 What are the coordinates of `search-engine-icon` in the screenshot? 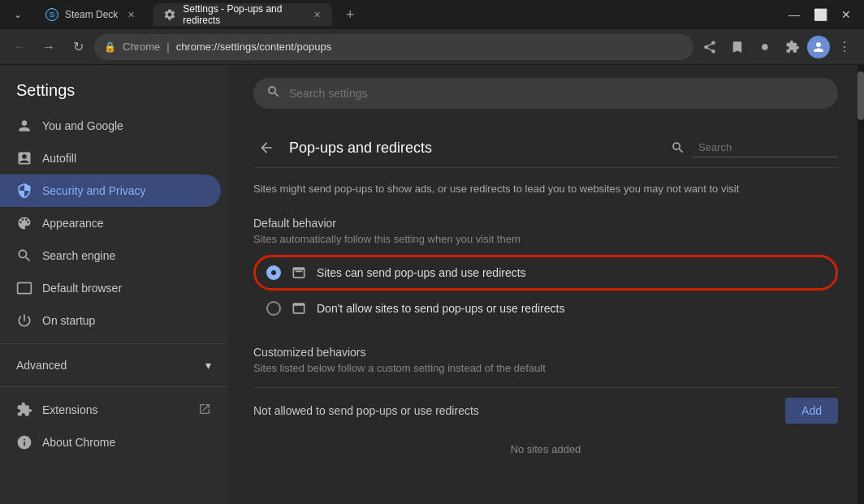 It's located at (24, 256).